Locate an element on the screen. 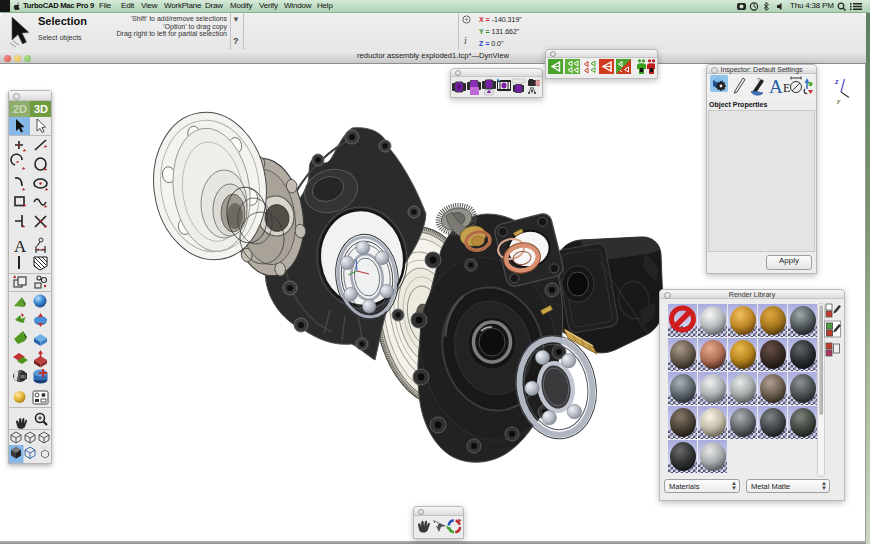 The width and height of the screenshot is (870, 544). svg-text: E is located at coordinates (786, 88).